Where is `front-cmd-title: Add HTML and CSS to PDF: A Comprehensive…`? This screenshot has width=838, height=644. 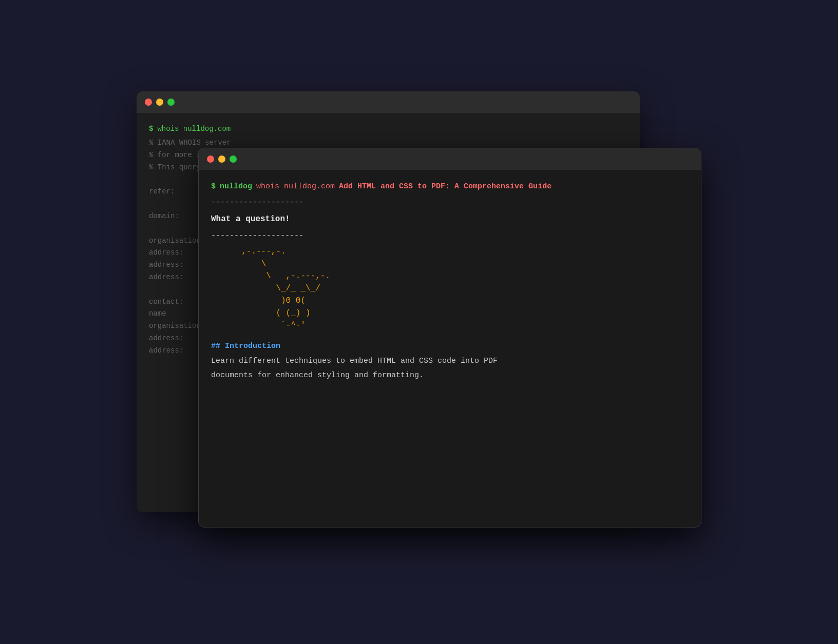 front-cmd-title: Add HTML and CSS to PDF: A Comprehensive… is located at coordinates (445, 187).